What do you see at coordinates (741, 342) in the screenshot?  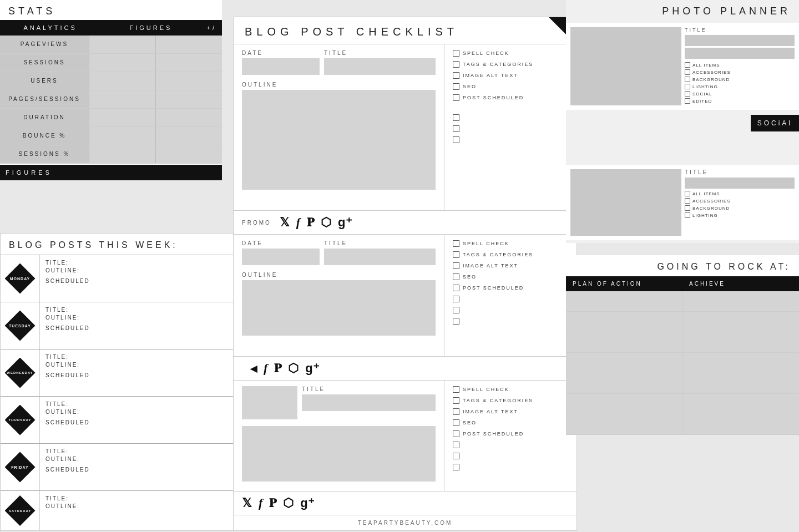 I see `rock-cell-3b` at bounding box center [741, 342].